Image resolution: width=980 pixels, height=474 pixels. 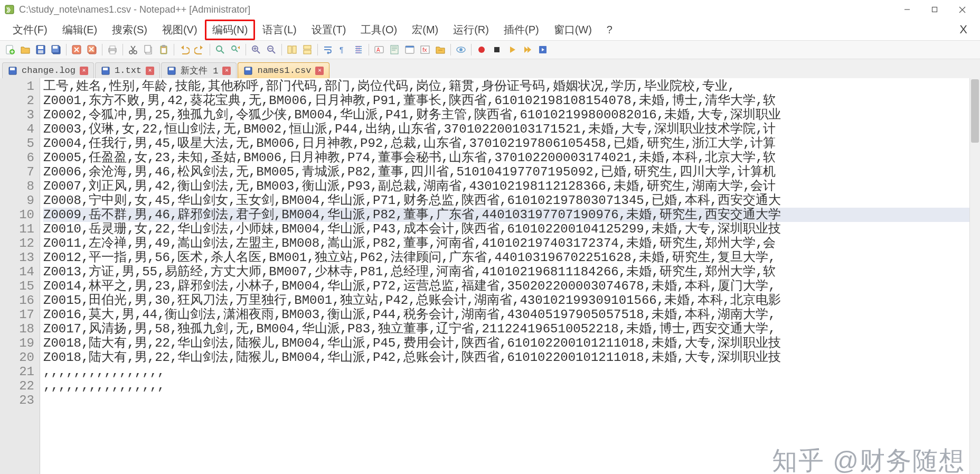 I want to click on tab-label: names1.csv, so click(x=284, y=71).